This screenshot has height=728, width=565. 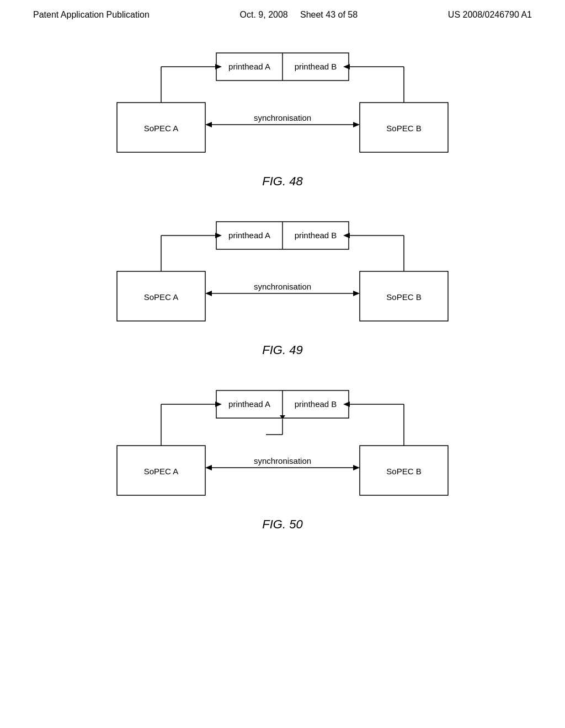 What do you see at coordinates (282, 446) in the screenshot?
I see `fig50-svg: printhead A printhead B SoPEC A SoPEC B` at bounding box center [282, 446].